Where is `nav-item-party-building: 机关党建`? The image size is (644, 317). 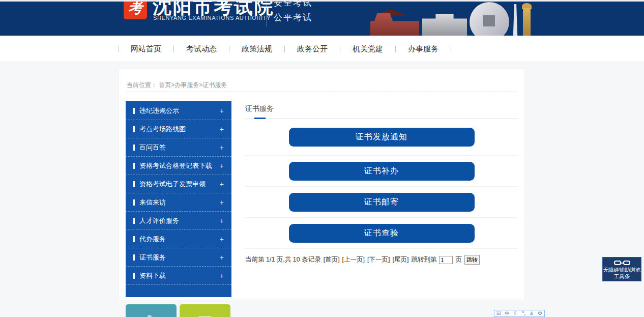 nav-item-party-building: 机关党建 is located at coordinates (368, 49).